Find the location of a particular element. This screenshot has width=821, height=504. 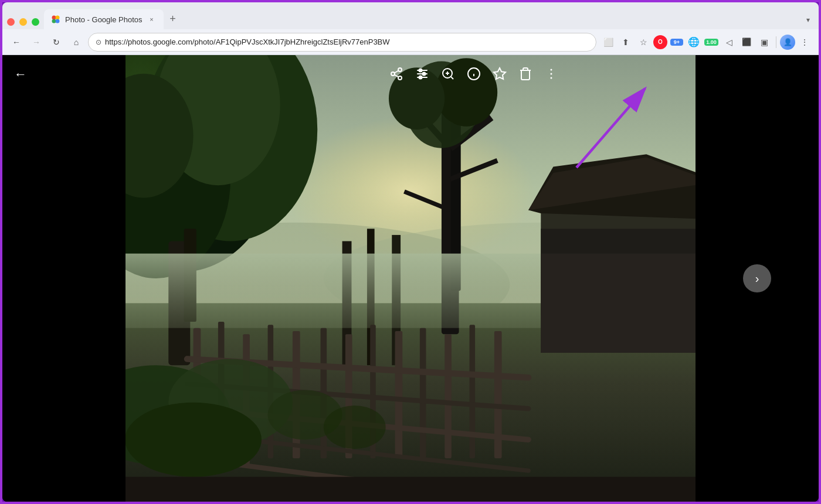

forward-button: → is located at coordinates (36, 42).